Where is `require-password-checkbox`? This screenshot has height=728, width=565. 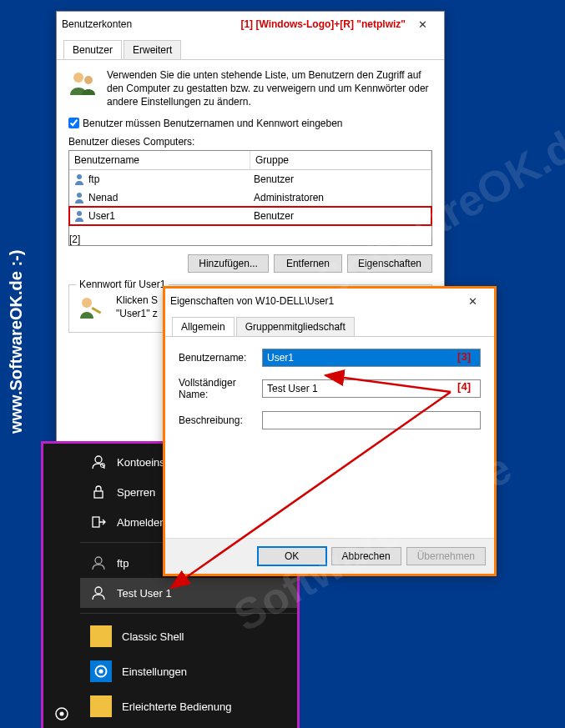
require-password-checkbox is located at coordinates (73, 123).